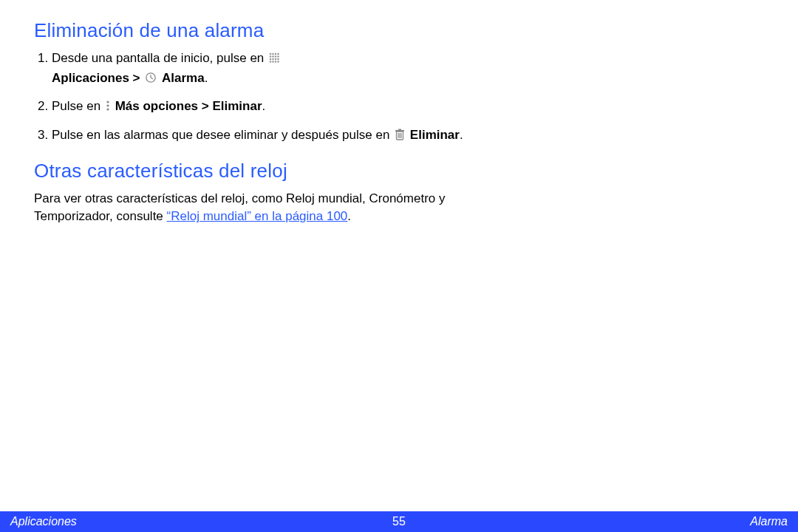  I want to click on trash-icon, so click(400, 137).